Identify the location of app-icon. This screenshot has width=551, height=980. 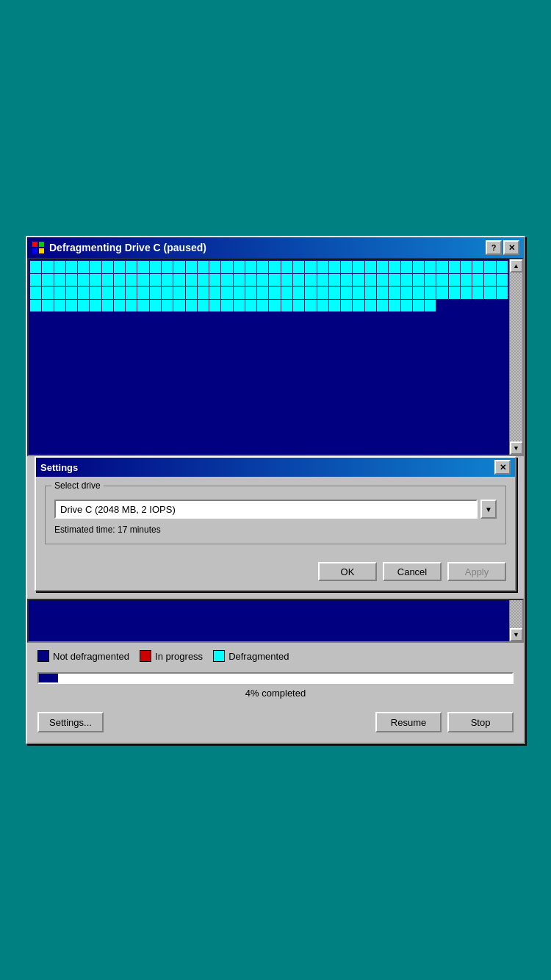
(38, 248).